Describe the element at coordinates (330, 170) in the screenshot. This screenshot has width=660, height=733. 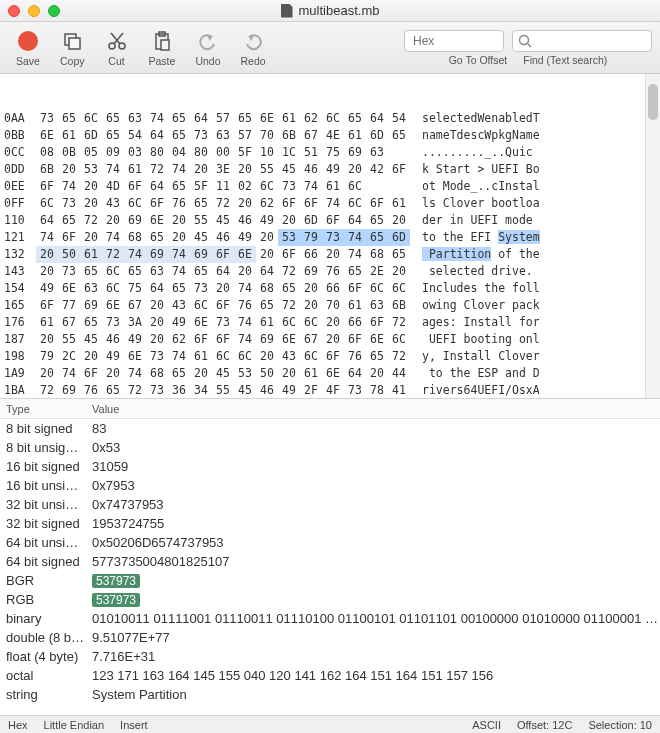
I see `hex-row: 0DD6B205374617274203E205545464920426Fk S…` at that location.